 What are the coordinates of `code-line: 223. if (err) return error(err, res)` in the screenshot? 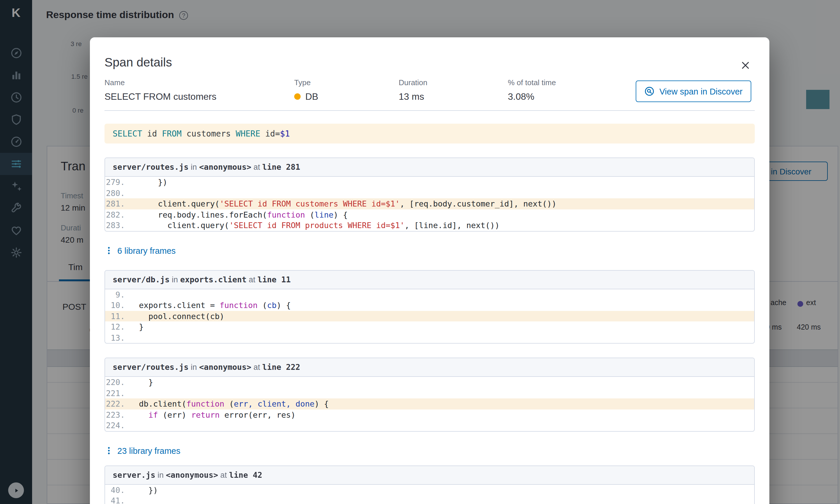 It's located at (430, 415).